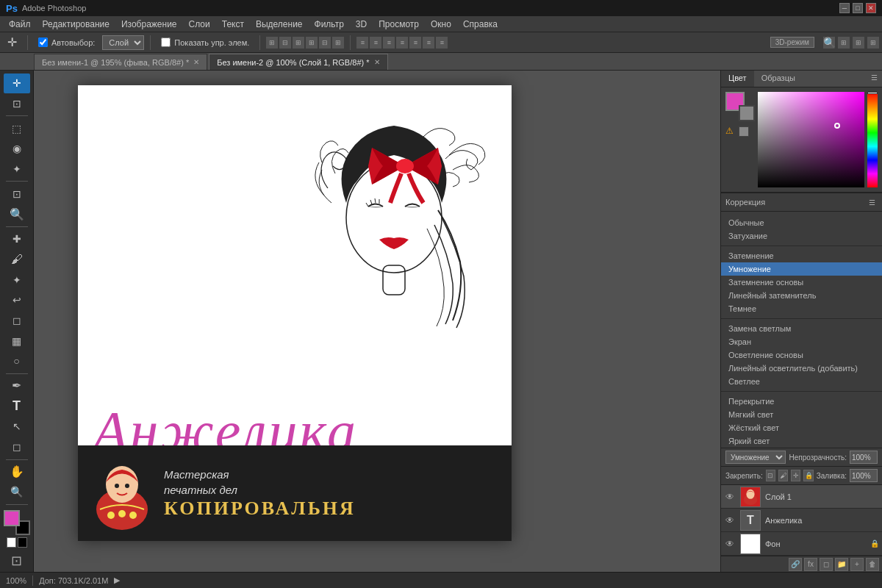  Describe the element at coordinates (325, 43) in the screenshot. I see `align-middle-icon: ⊟` at that location.